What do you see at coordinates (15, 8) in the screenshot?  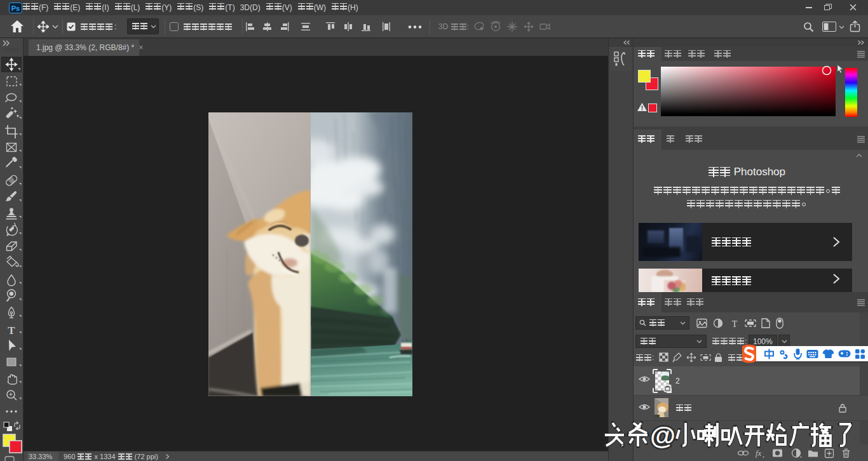 I see `svg-text: Ps` at bounding box center [15, 8].